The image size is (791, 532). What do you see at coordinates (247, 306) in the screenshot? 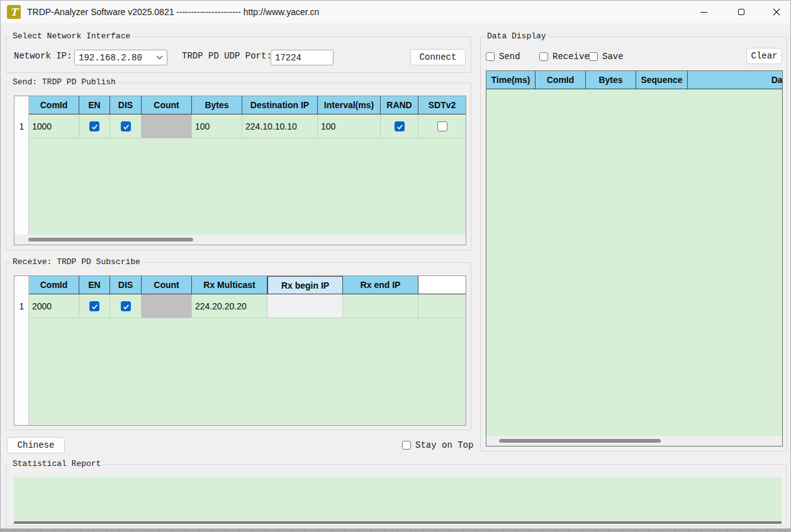
I see `table-row: 2000 224.20.20.20` at bounding box center [247, 306].